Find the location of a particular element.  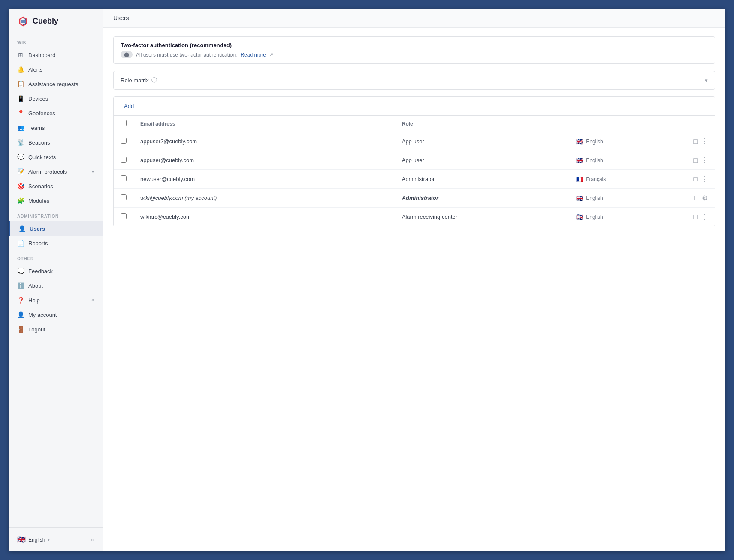

sidebar-item-beacons: 📡Beacons is located at coordinates (56, 142).